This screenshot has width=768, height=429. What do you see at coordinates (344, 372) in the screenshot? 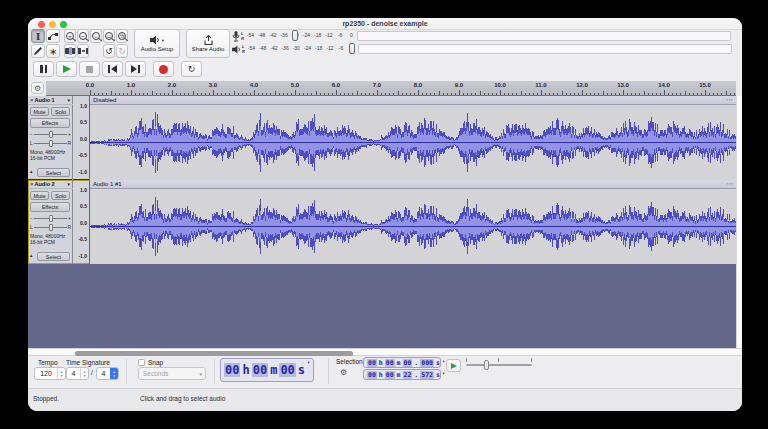
I see `selection-settings-icon: ⚙` at bounding box center [344, 372].